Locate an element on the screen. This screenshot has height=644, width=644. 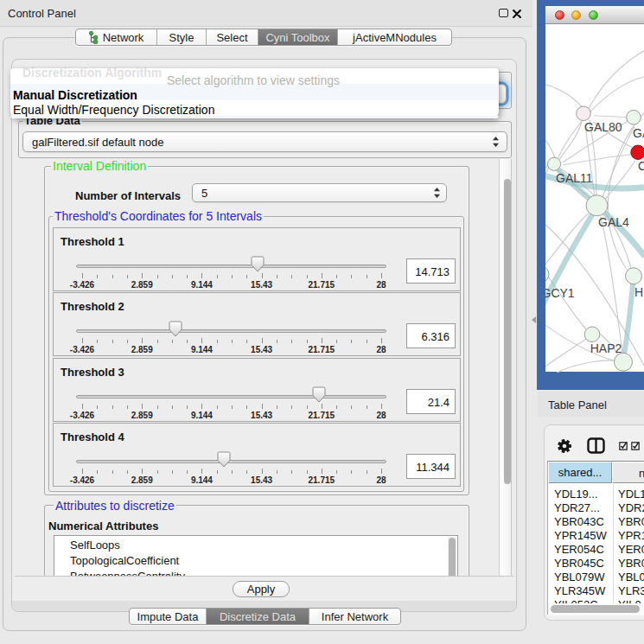
svg-text: C is located at coordinates (641, 166).